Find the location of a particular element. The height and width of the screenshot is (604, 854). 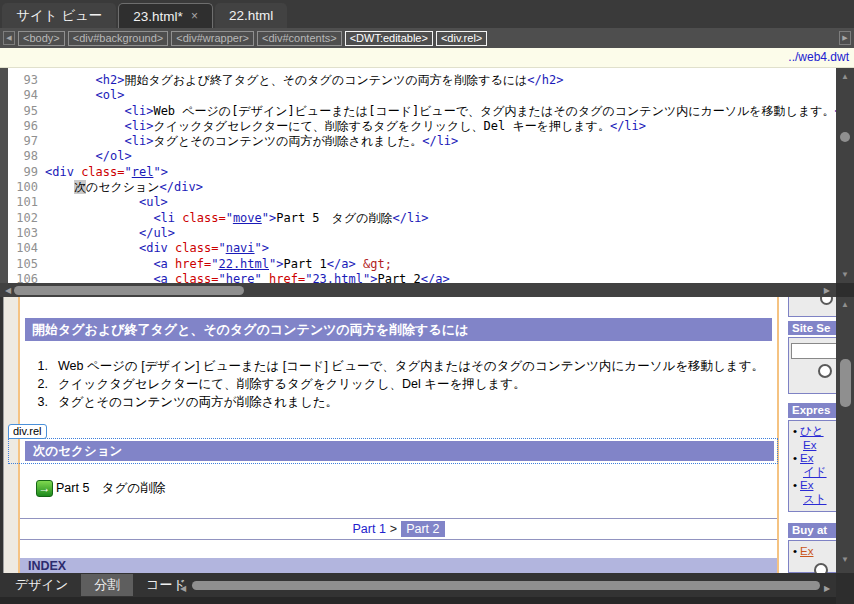

tag-selector-item: <div#wrapper> is located at coordinates (212, 38).